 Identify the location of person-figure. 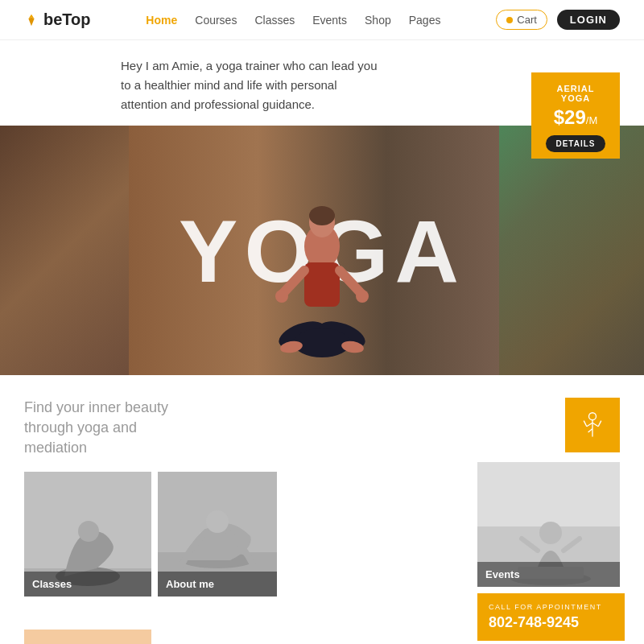
(322, 287).